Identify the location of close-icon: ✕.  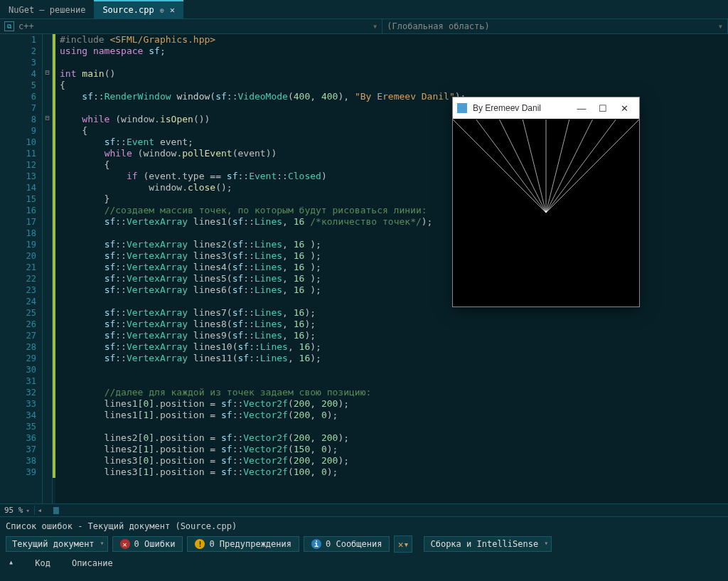
(172, 10).